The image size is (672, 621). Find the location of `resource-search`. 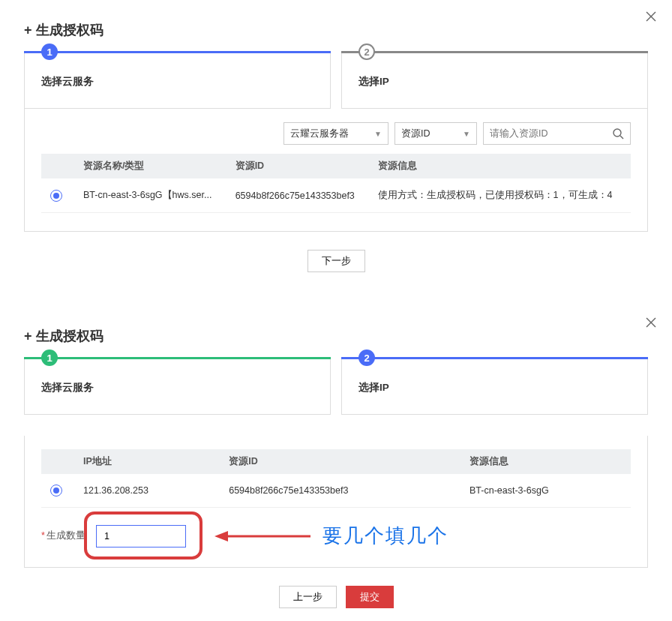

resource-search is located at coordinates (556, 134).